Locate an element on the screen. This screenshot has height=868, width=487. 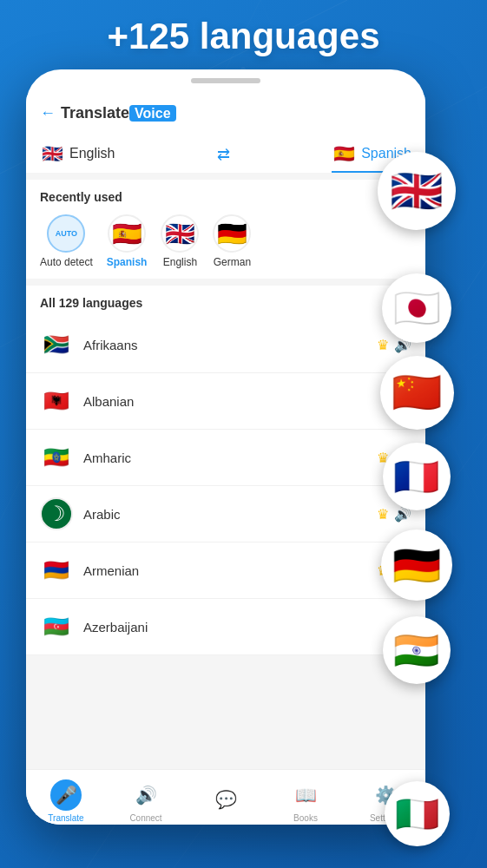
afrikaans-label: Afrikaans is located at coordinates (225, 345).